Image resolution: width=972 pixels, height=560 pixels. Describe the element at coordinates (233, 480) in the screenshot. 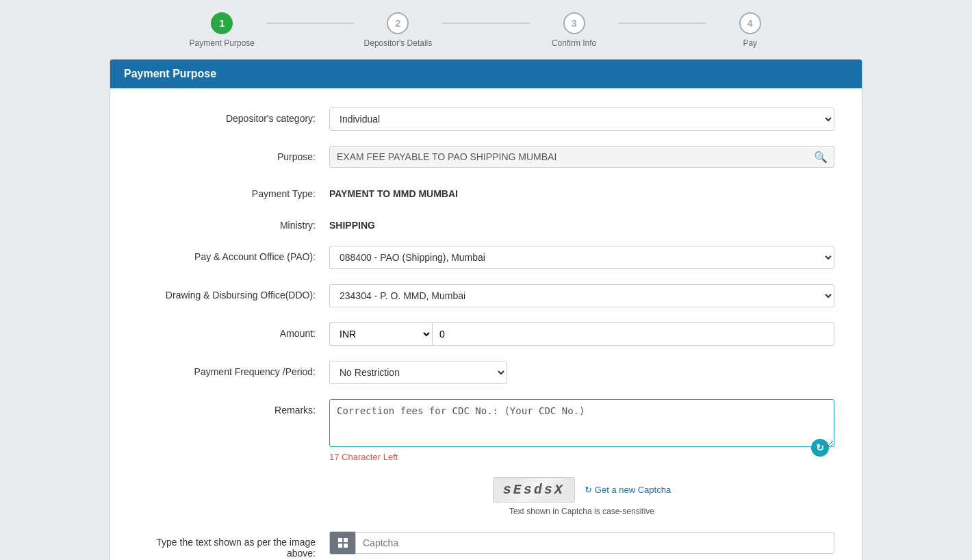

I see `captcha-display-label` at that location.